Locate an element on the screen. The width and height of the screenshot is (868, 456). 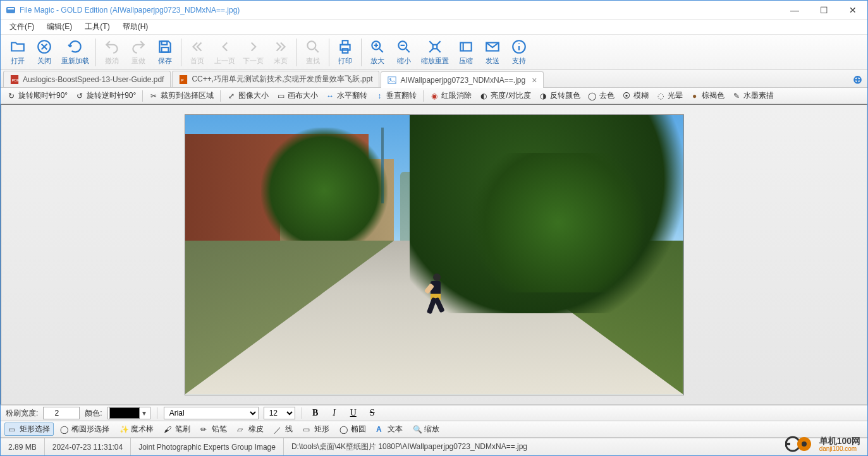
desaturate-button: ◯去色 is located at coordinates (601, 96).